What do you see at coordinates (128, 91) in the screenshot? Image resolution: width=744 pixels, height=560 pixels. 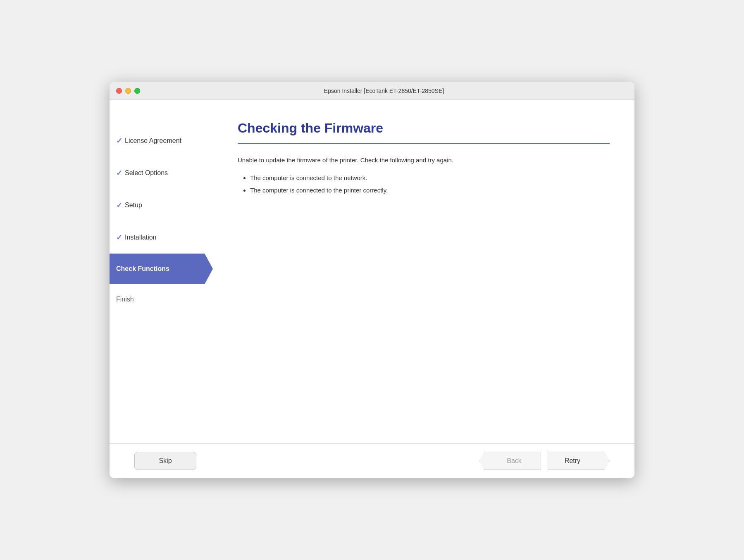 I see `traffic-lights` at bounding box center [128, 91].